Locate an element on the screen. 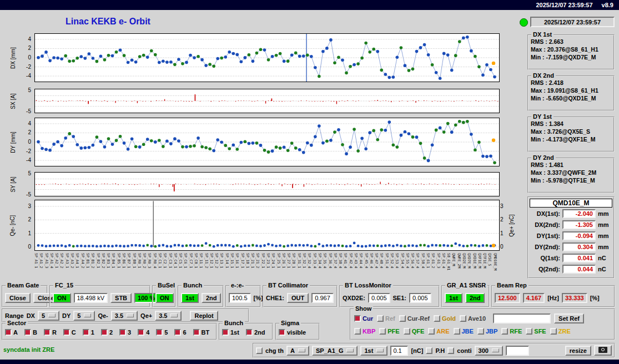 Image resolution: width=619 pixels, height=364 pixels. beam-gate-close1-button: Close is located at coordinates (18, 298).